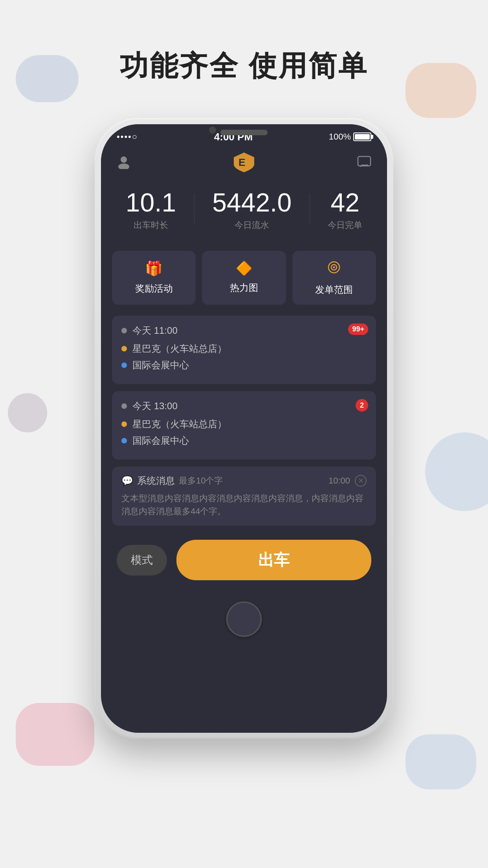 This screenshot has height=868, width=488. Describe the element at coordinates (180, 424) in the screenshot. I see `order-2-pickup: 星巴克（火车站总店）` at that location.